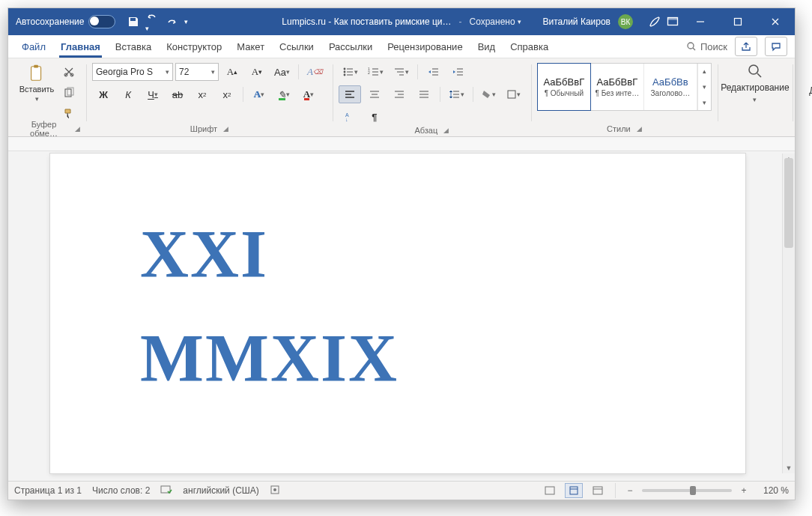 The height and width of the screenshot is (516, 812). Describe the element at coordinates (351, 72) in the screenshot. I see `bullets-button: ▾` at that location.